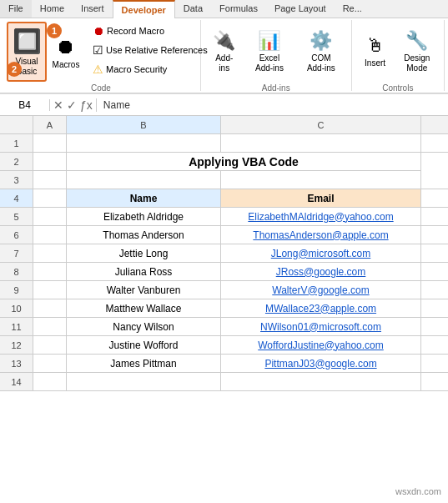 This screenshot has height=503, width=448. What do you see at coordinates (143, 143) in the screenshot?
I see `cell-b1` at bounding box center [143, 143].